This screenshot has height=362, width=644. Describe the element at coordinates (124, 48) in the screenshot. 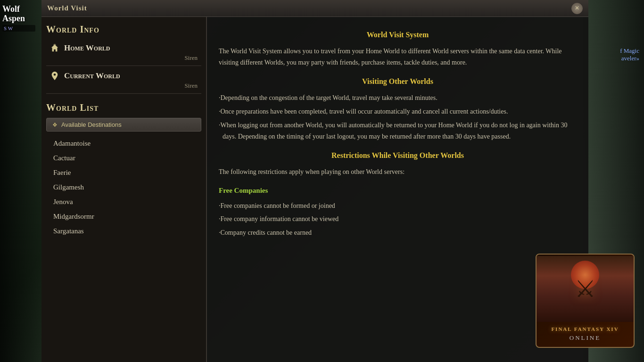

I see `home-world-row: Home World` at that location.